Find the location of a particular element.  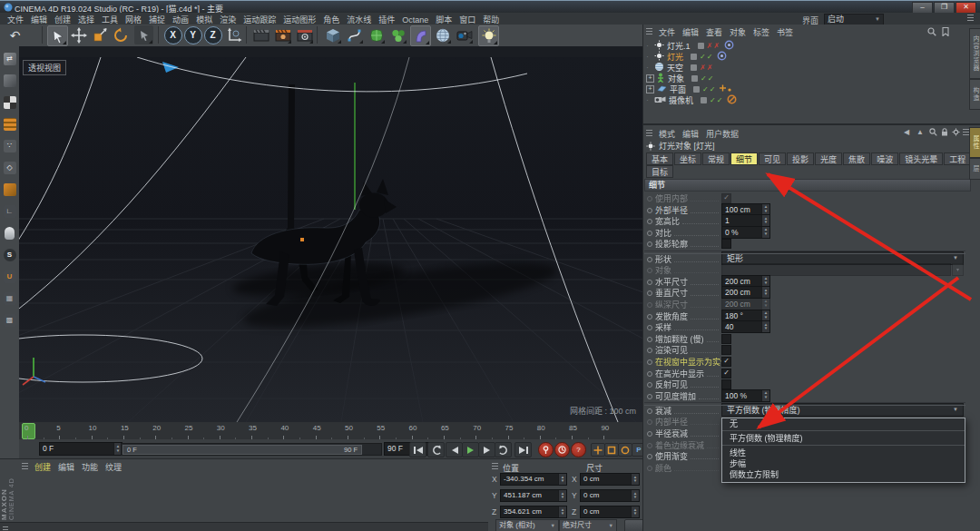

tab-坐标: 坐标 is located at coordinates (688, 159).